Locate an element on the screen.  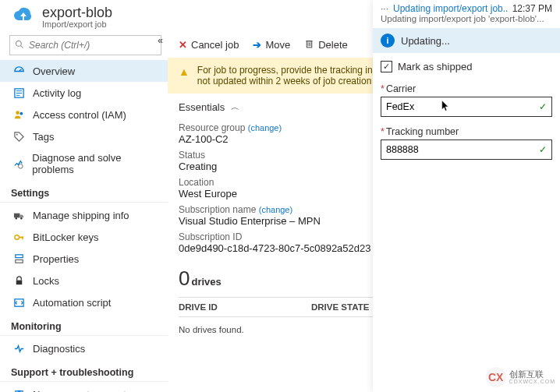
shipping-icon is located at coordinates (19, 215).